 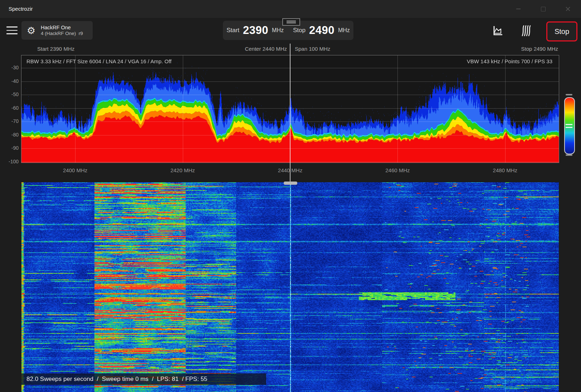 What do you see at coordinates (290, 9) in the screenshot?
I see `title-bar: Spectrozir` at bounding box center [290, 9].